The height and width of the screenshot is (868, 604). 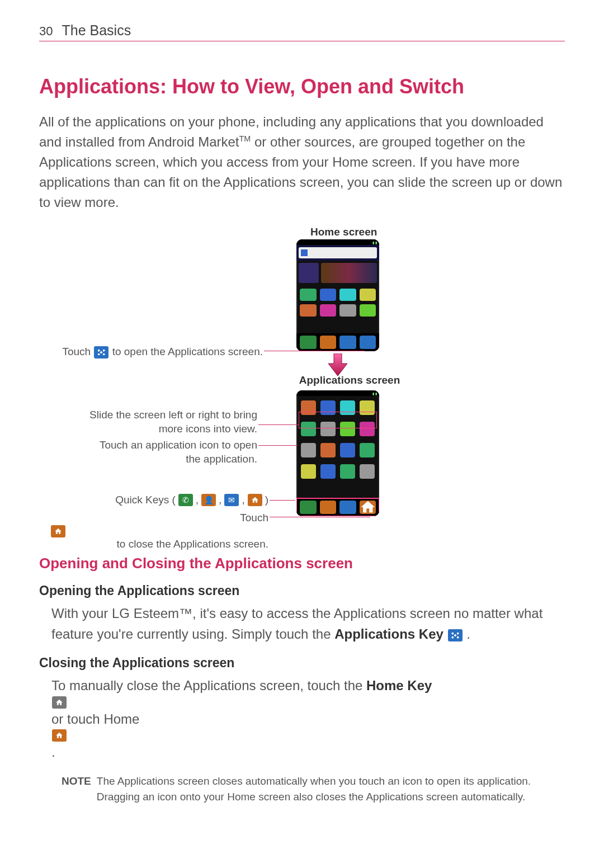 I want to click on apps-icon-grid, so click(x=338, y=447).